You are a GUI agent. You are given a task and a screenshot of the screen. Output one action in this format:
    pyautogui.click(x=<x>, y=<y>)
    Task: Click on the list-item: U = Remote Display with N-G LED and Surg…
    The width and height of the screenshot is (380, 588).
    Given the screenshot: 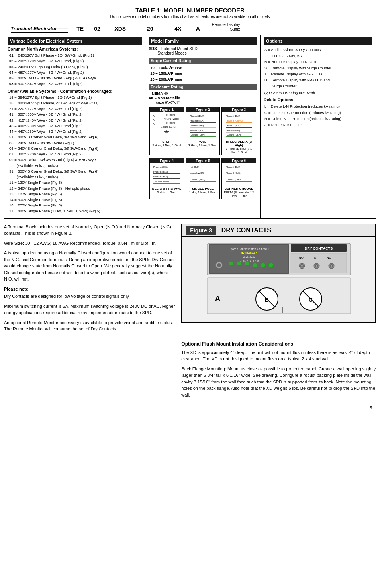 What is the action you would take?
    pyautogui.click(x=318, y=83)
    